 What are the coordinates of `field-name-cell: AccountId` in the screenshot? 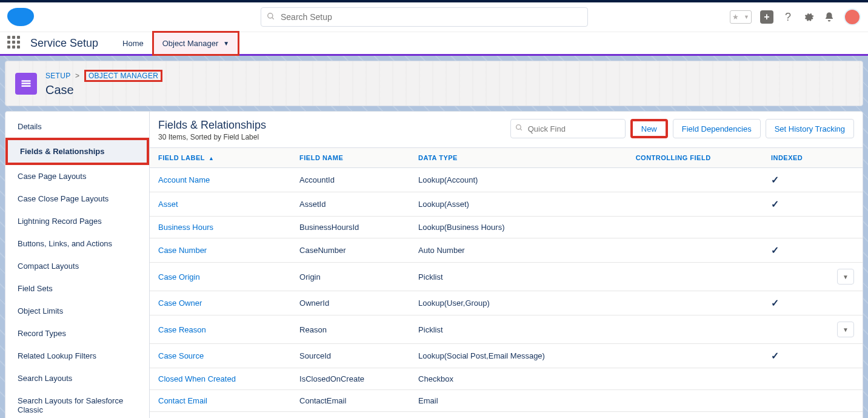 It's located at (354, 180).